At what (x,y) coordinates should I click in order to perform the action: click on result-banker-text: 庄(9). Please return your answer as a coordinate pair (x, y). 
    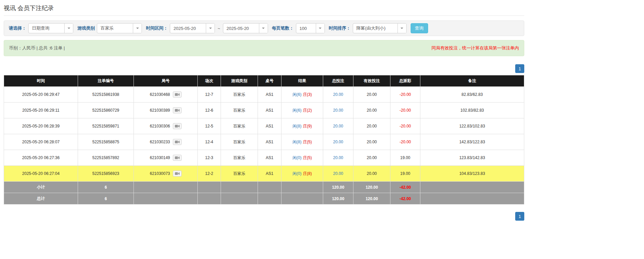
    Looking at the image, I should click on (307, 126).